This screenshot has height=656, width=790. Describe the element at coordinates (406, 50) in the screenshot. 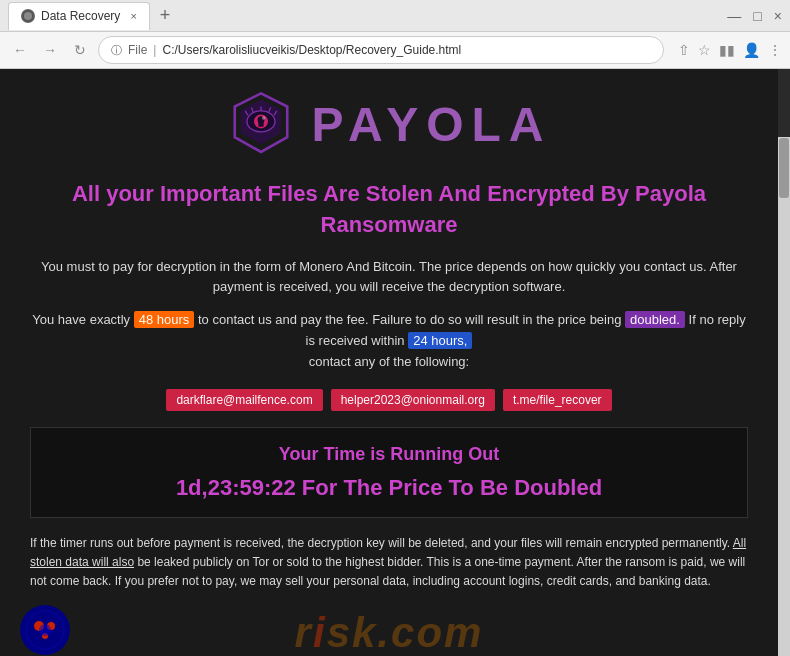

I see `address-url: C:/Users/karolisliucveikis/Desktop/Recov…` at that location.